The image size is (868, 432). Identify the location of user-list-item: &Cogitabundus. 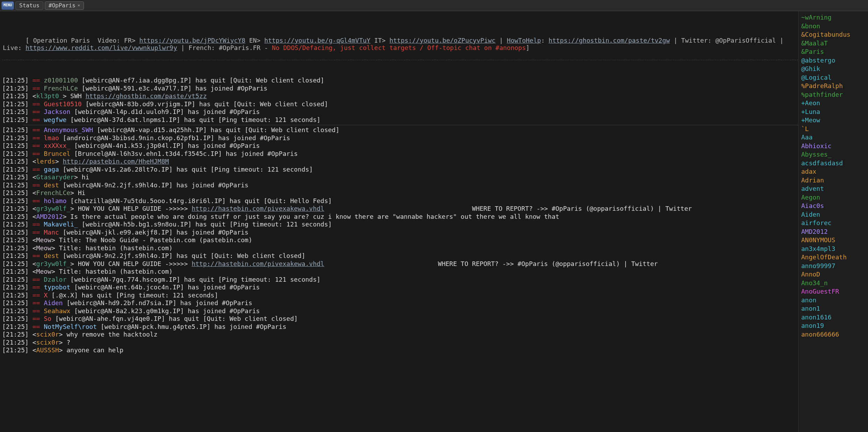
(833, 35).